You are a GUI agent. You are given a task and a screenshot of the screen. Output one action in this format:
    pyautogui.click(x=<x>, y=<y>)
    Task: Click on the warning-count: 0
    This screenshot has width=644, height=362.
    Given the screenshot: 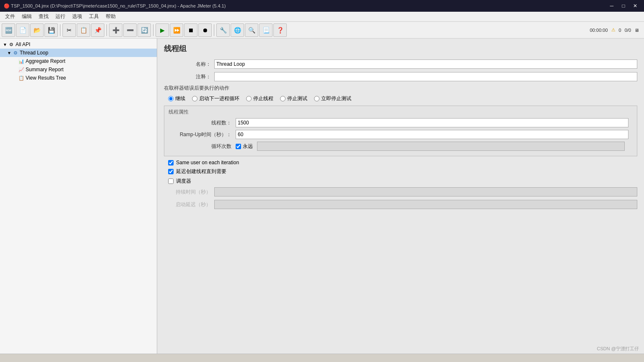 What is the action you would take?
    pyautogui.click(x=620, y=30)
    